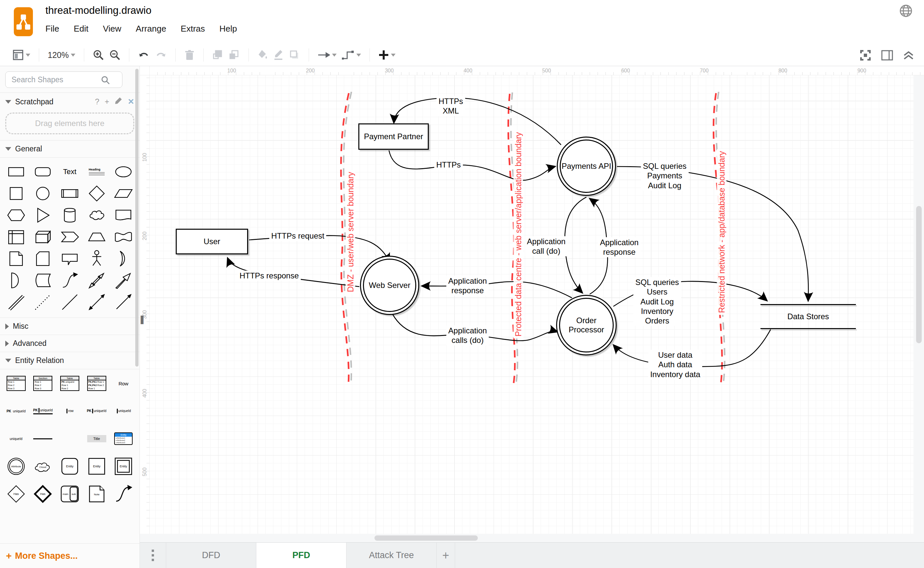  I want to click on shape-er-pk-uniqueid-bar: PKuniqueId, so click(97, 411).